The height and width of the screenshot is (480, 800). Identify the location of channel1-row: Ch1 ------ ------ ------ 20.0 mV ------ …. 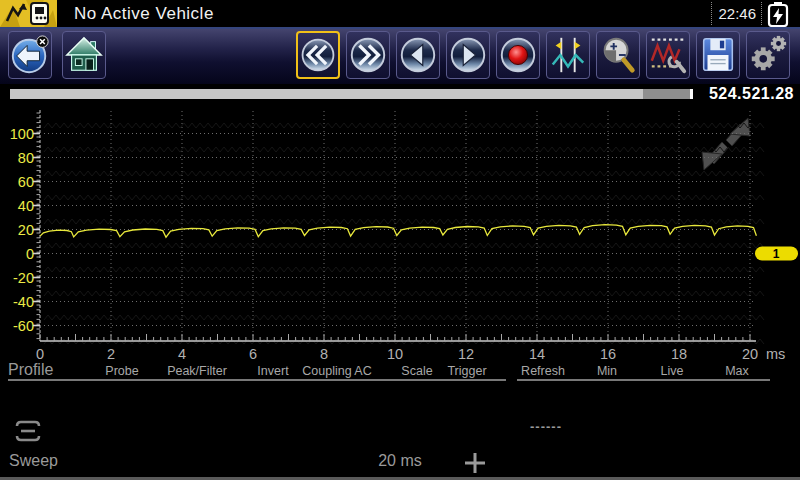
(400, 398).